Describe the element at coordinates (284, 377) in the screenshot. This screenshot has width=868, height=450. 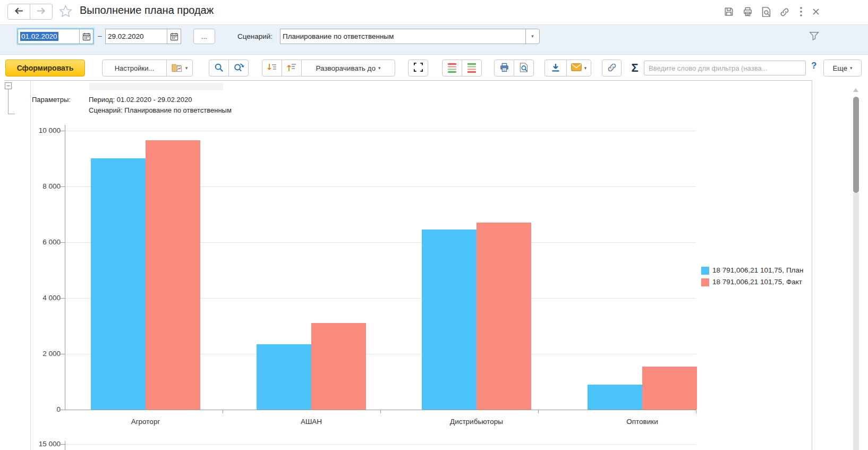
I see `bar-План-АШАН` at that location.